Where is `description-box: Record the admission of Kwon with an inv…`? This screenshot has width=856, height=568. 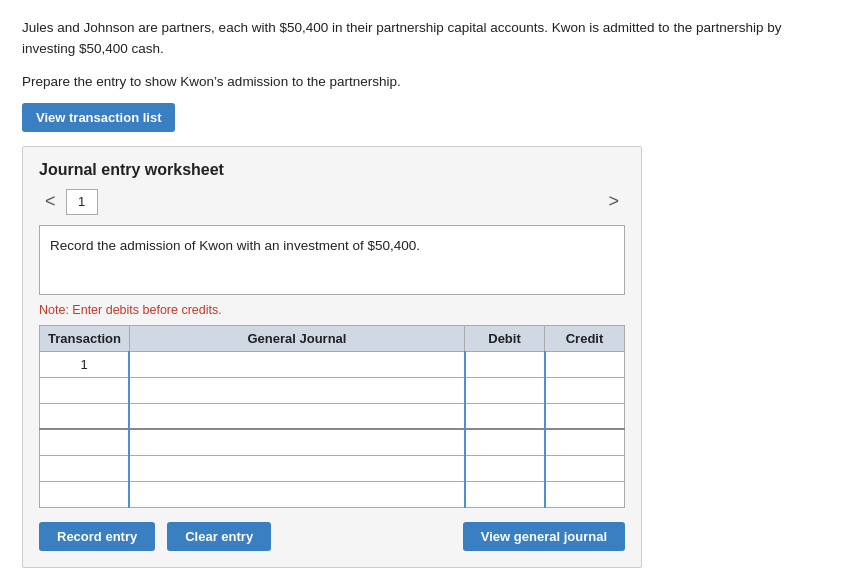 description-box: Record the admission of Kwon with an inv… is located at coordinates (332, 260).